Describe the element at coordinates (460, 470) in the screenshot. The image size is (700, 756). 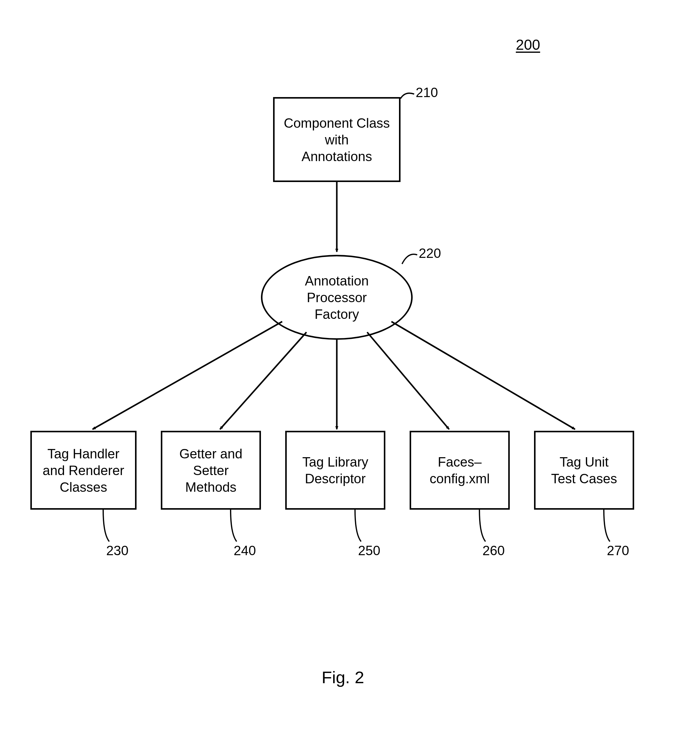
I see `node-faces-config-label: Faces– config.xml` at that location.